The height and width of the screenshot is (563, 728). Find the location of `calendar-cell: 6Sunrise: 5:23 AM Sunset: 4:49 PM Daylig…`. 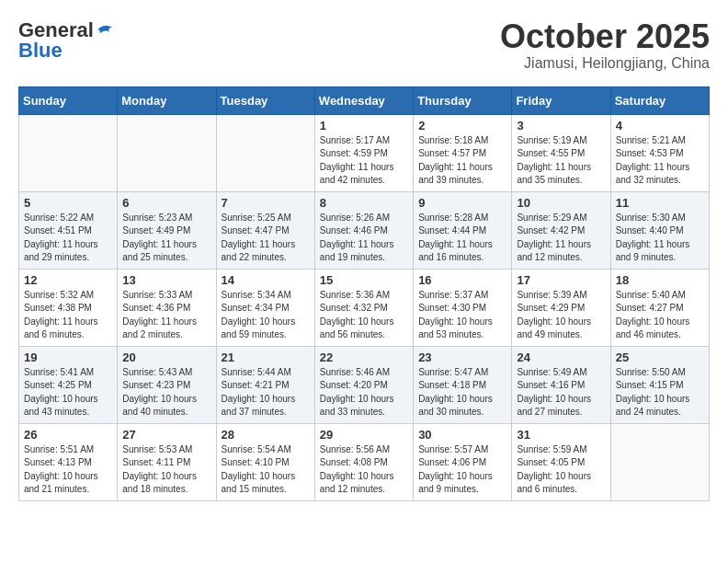

calendar-cell: 6Sunrise: 5:23 AM Sunset: 4:49 PM Daylig… is located at coordinates (167, 230).